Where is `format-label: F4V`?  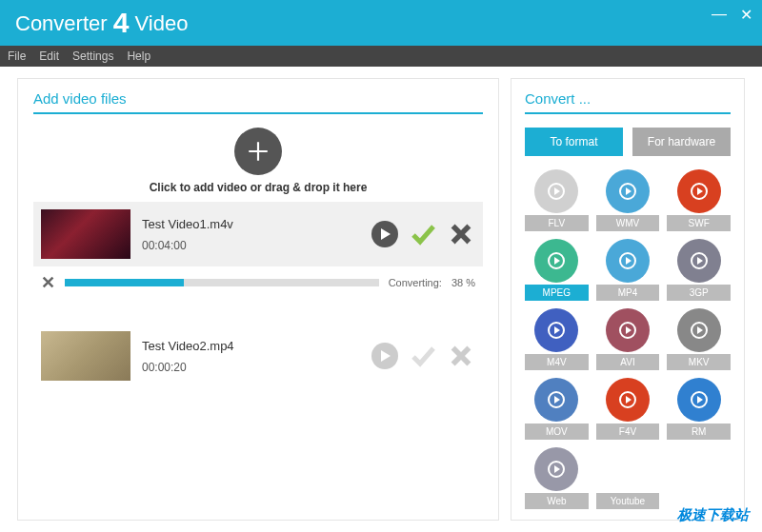 format-label: F4V is located at coordinates (629, 432).